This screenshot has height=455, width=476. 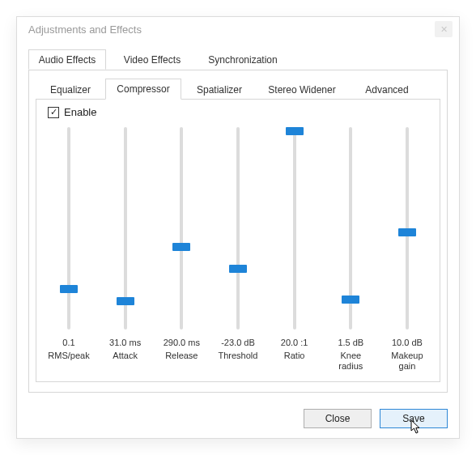 I want to click on slider-release-track, so click(x=181, y=228).